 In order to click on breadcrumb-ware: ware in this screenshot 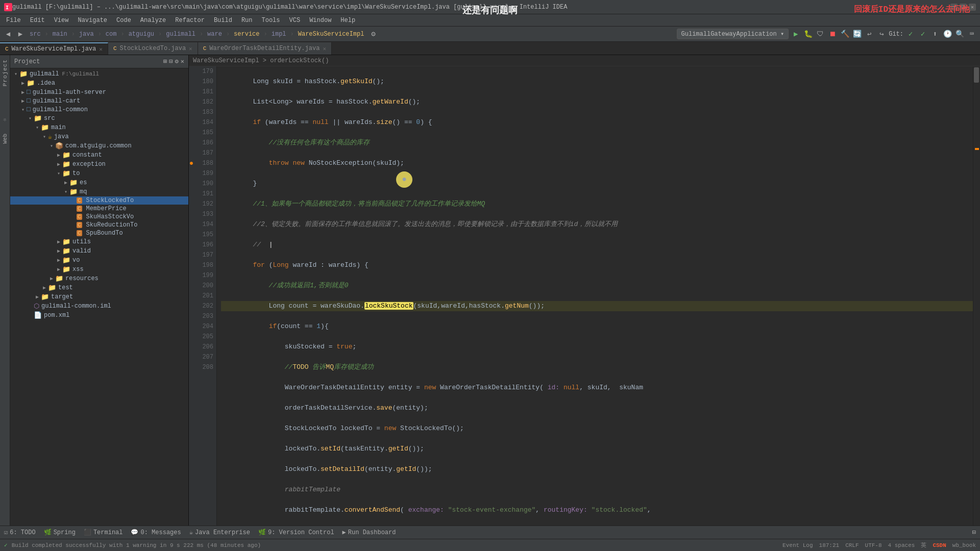, I will do `click(214, 34)`.